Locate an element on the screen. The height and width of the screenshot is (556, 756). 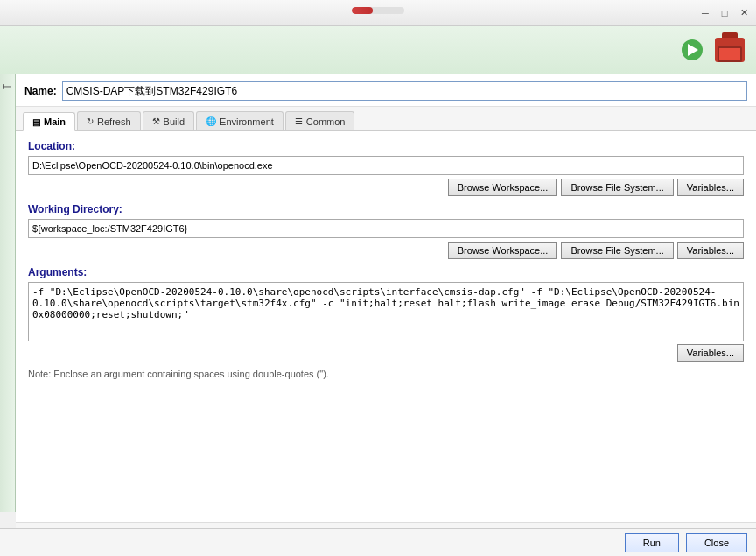
run-circle-icon is located at coordinates (692, 50).